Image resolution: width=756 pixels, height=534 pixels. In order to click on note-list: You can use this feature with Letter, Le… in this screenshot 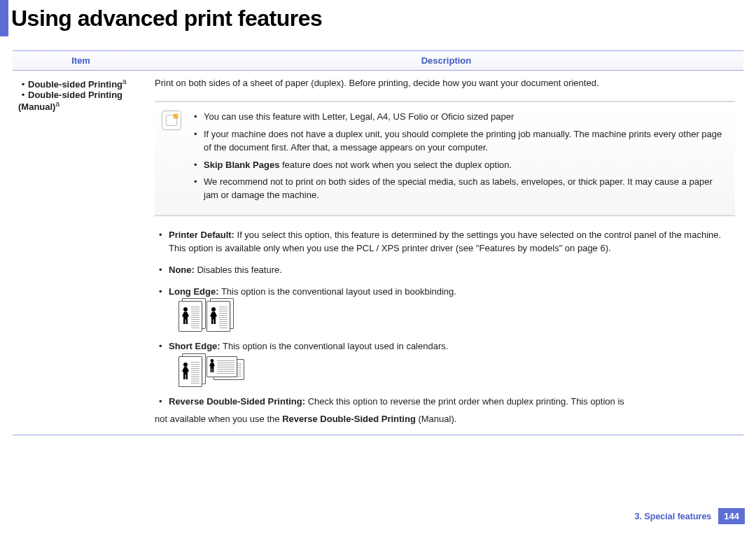, I will do `click(459, 158)`.